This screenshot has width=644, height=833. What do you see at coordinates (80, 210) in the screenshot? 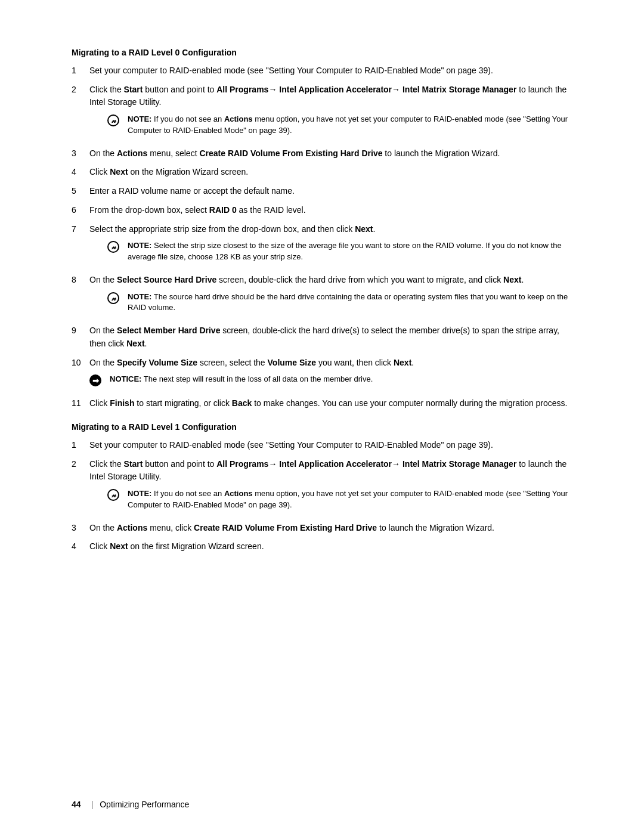
I see `step-number: 6` at bounding box center [80, 210].